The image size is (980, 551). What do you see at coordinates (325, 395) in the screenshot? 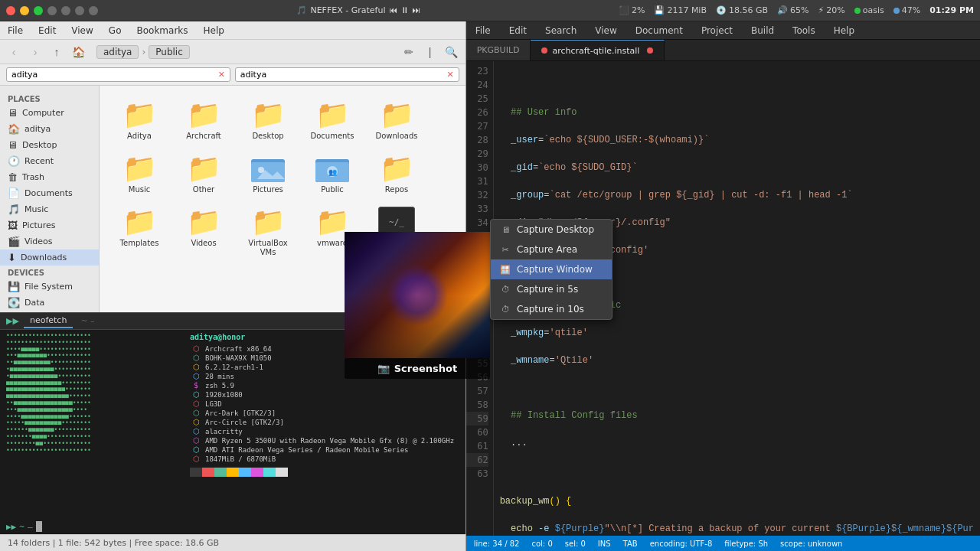
I see `sysinfo-row: ⬡ 1920x1080` at bounding box center [325, 395].